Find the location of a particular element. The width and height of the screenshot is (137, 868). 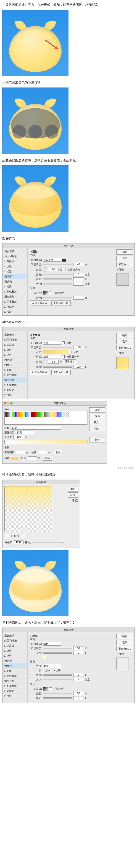

gradient-preview is located at coordinates (55, 352).